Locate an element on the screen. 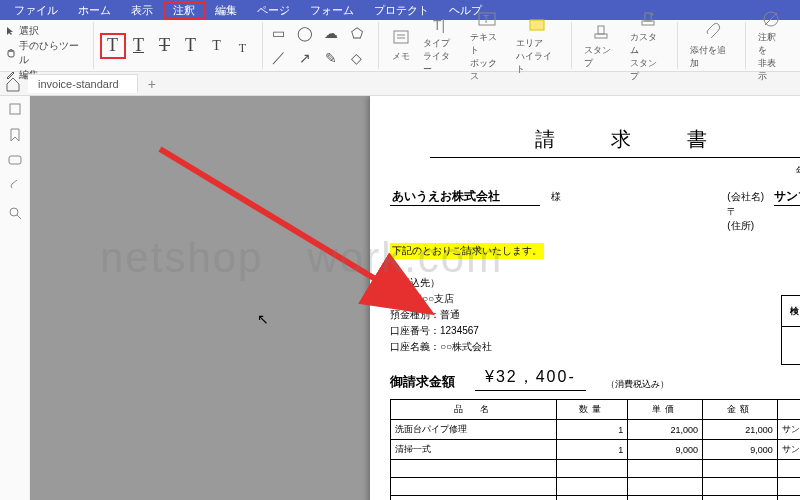 The height and width of the screenshot is (500, 800). attachments-icon is located at coordinates (15, 187).